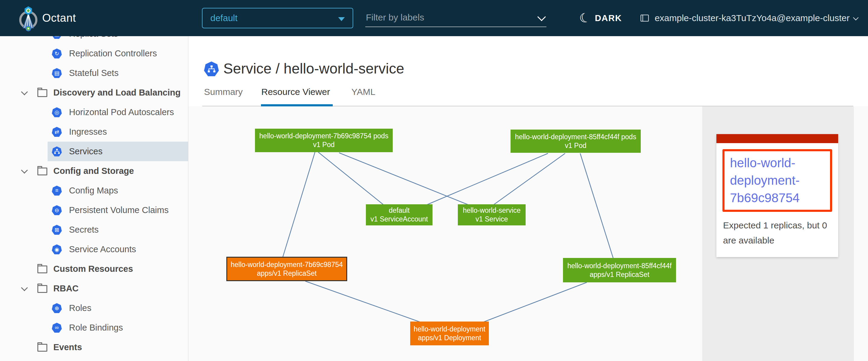  What do you see at coordinates (94, 112) in the screenshot?
I see `sidebar-item-horizontal-pod-autoscalers: ◎ Horizontal Pod Autoscalers` at bounding box center [94, 112].